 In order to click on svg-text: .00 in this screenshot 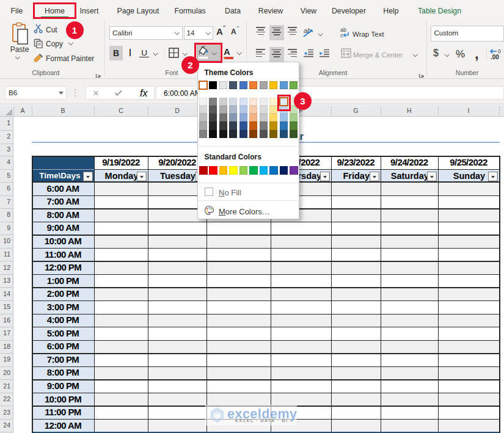, I will do `click(495, 57)`.